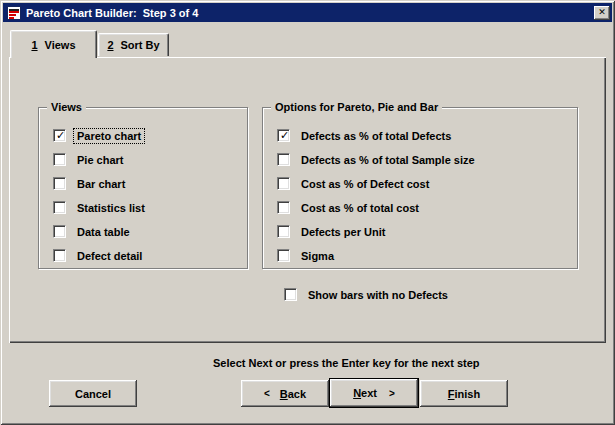 Image resolution: width=615 pixels, height=425 pixels. Describe the element at coordinates (60, 184) in the screenshot. I see `bar-chart-checkbox` at that location.